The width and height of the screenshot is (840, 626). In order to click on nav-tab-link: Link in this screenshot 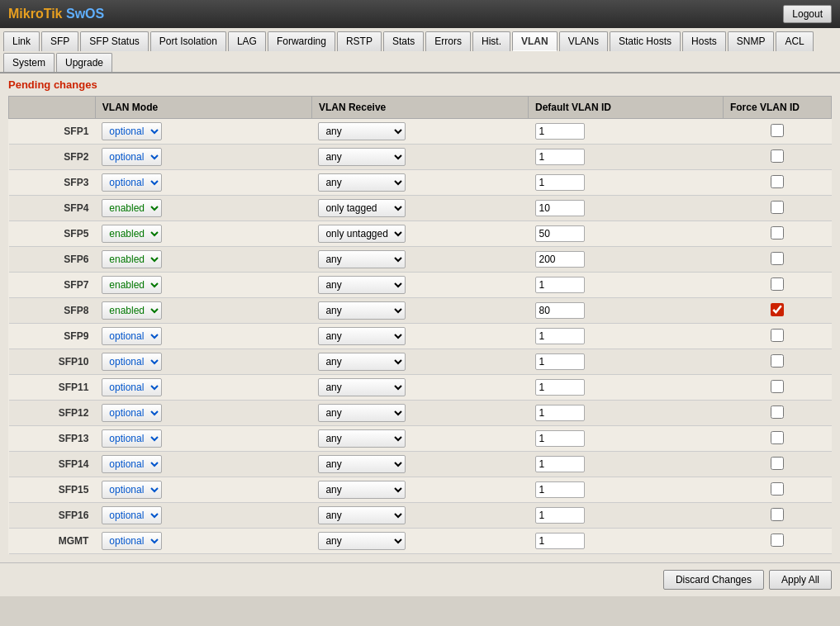, I will do `click(21, 41)`.